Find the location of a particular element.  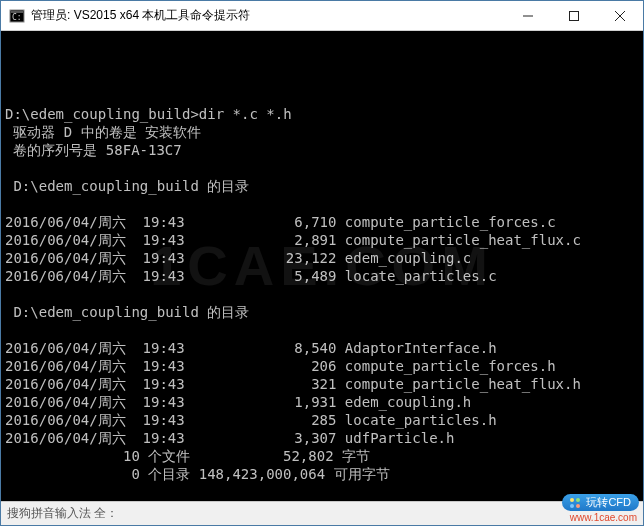

terminal-line: 2016/06/04/周六 19:43 1,931 edem_coupling.… is located at coordinates (322, 402).